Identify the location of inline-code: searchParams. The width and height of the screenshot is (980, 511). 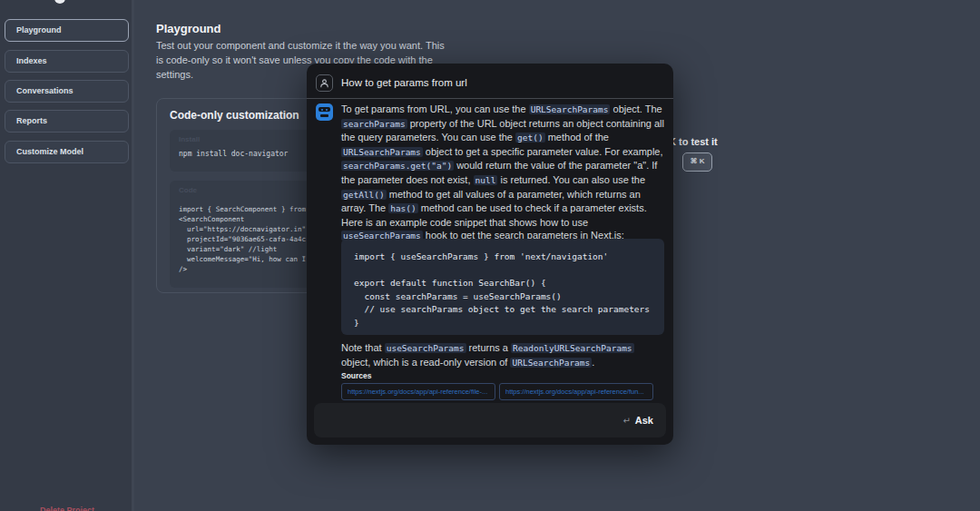
(374, 123).